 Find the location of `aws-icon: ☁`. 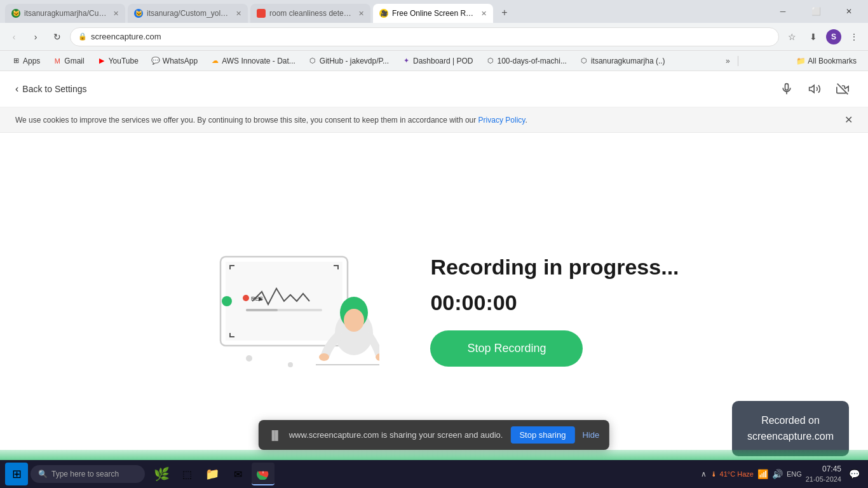

aws-icon: ☁ is located at coordinates (215, 61).